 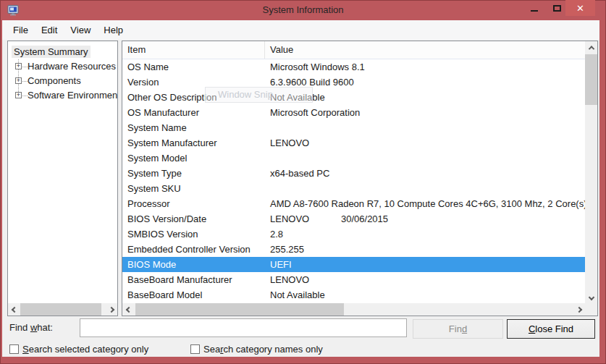 What do you see at coordinates (425, 265) in the screenshot?
I see `value-cell: UEFI` at bounding box center [425, 265].